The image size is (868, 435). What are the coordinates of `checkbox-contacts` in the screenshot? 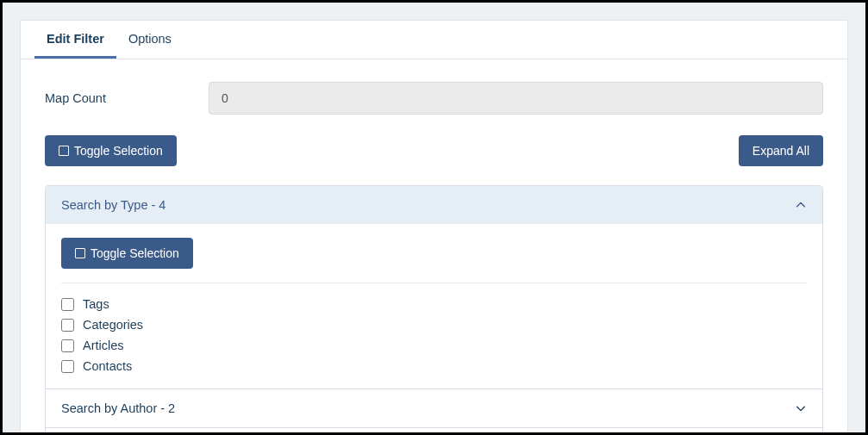 It's located at (67, 367).